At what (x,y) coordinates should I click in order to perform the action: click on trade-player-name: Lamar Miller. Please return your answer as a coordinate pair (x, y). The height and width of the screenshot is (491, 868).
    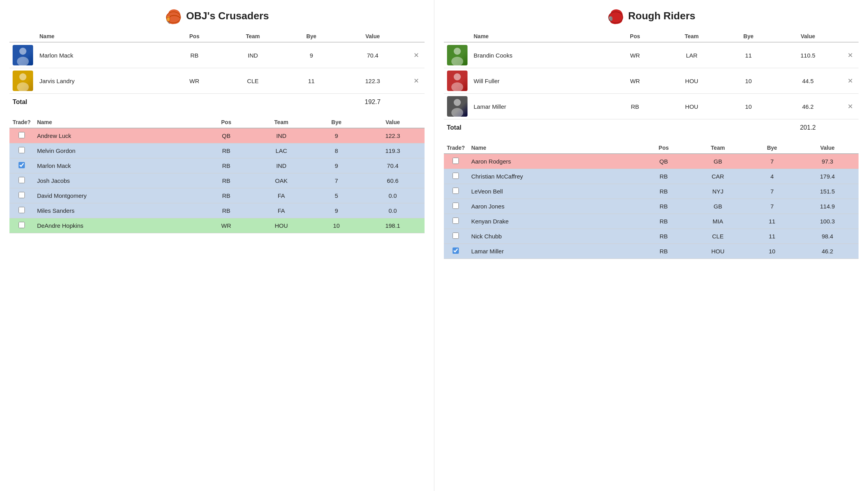
    Looking at the image, I should click on (553, 251).